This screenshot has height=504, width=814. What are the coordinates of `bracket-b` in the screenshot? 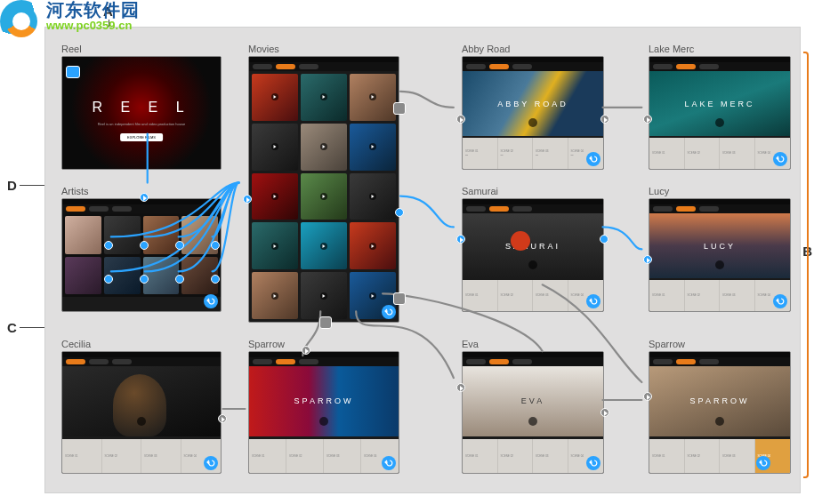 It's located at (806, 265).